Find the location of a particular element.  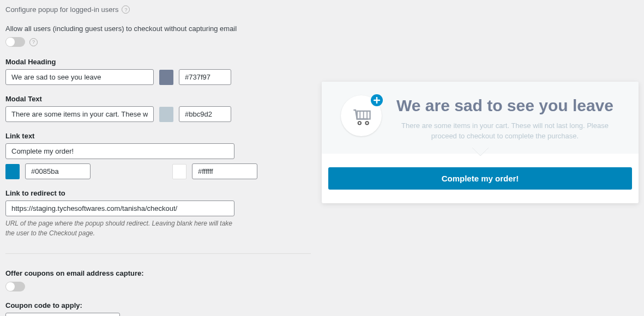

link-text-input is located at coordinates (120, 151).